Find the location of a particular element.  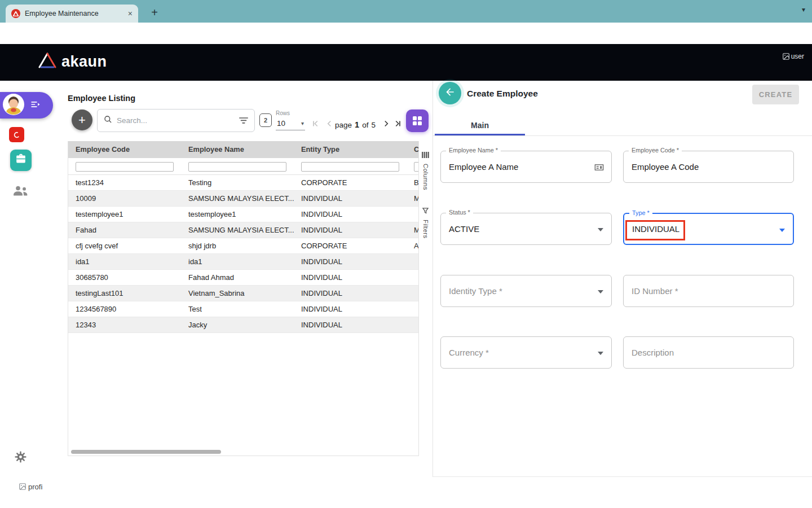

identity-type-placeholder: Identity Type * is located at coordinates (476, 291).